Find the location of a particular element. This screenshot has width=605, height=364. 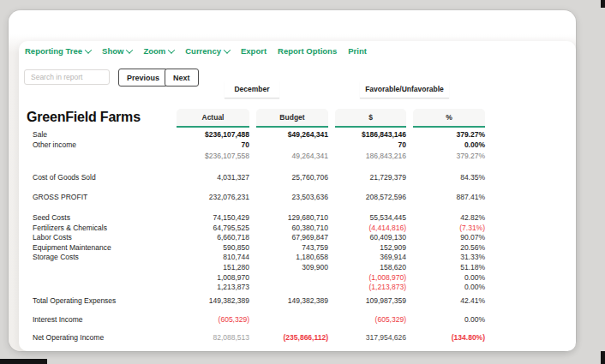

search-input is located at coordinates (67, 77).